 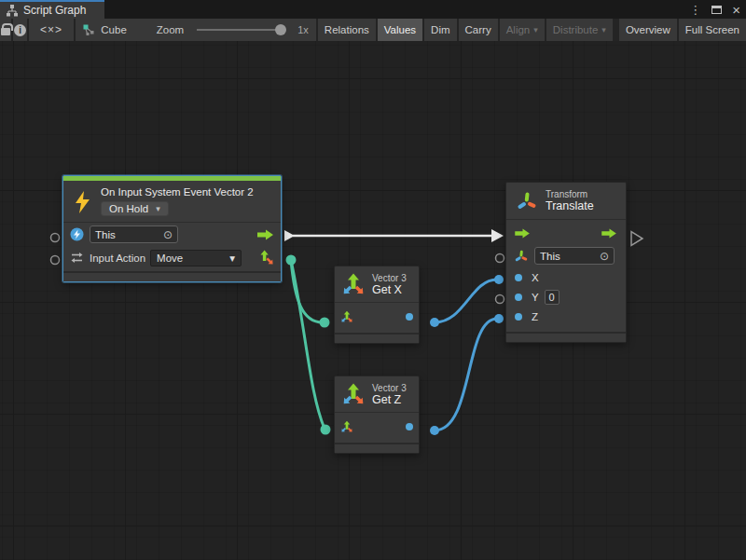 What do you see at coordinates (648, 30) in the screenshot?
I see `toolbar-button-overview: Overview` at bounding box center [648, 30].